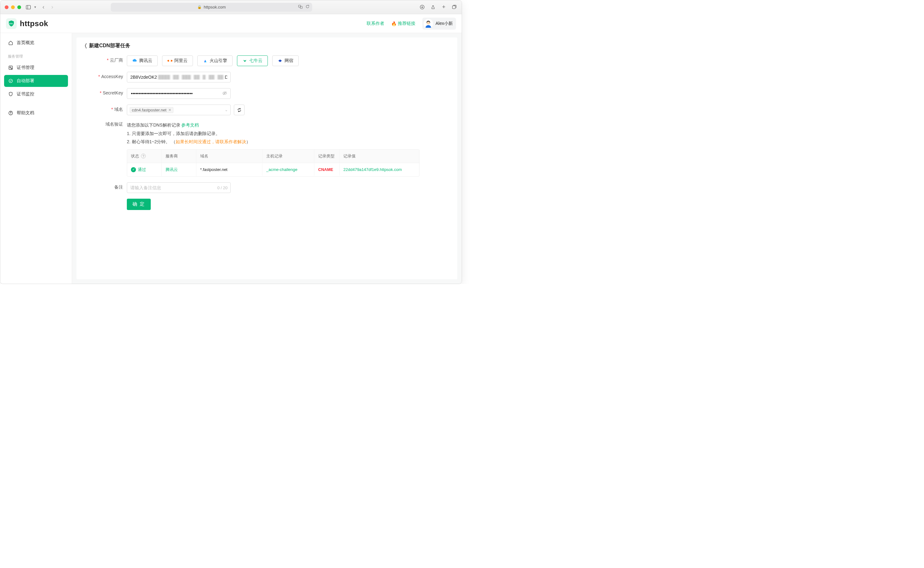  What do you see at coordinates (253, 188) in the screenshot?
I see `row-remark: 备注 0 / 20` at bounding box center [253, 188].